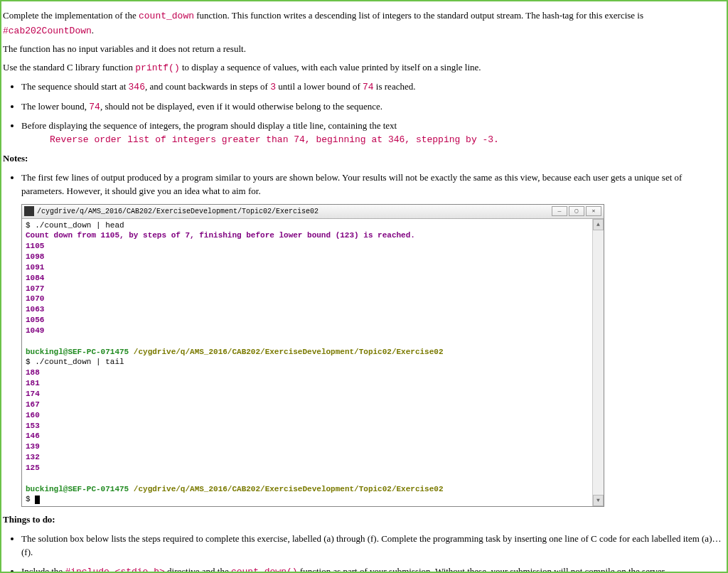  Describe the element at coordinates (331, 67) in the screenshot. I see `text: to display a sequence of values, with ea…` at that location.